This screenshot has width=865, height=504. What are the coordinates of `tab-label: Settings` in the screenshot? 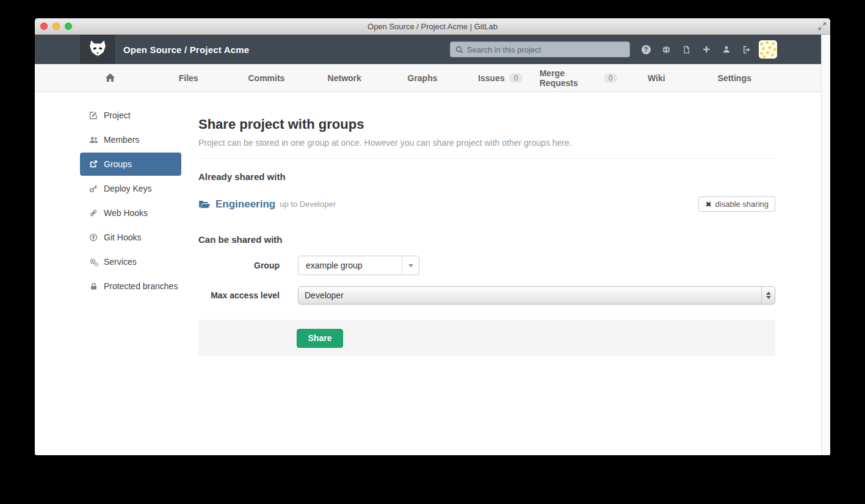 It's located at (735, 78).